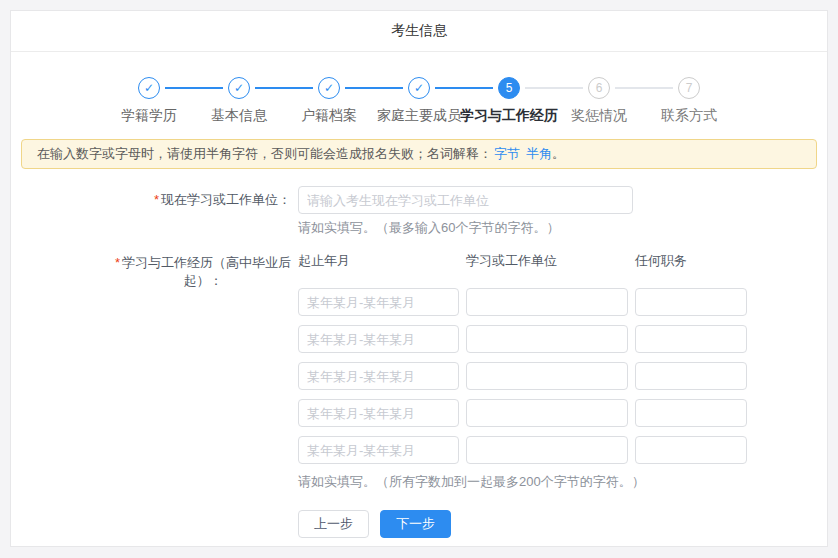 This screenshot has height=558, width=838. Describe the element at coordinates (509, 88) in the screenshot. I see `step-circle-current: 5` at that location.